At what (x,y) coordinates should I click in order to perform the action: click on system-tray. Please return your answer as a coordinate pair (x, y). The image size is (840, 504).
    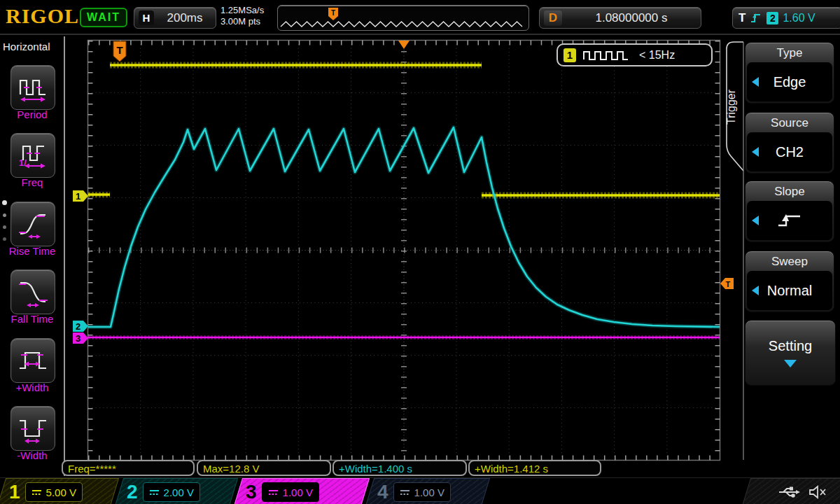
    Looking at the image, I should click on (791, 491).